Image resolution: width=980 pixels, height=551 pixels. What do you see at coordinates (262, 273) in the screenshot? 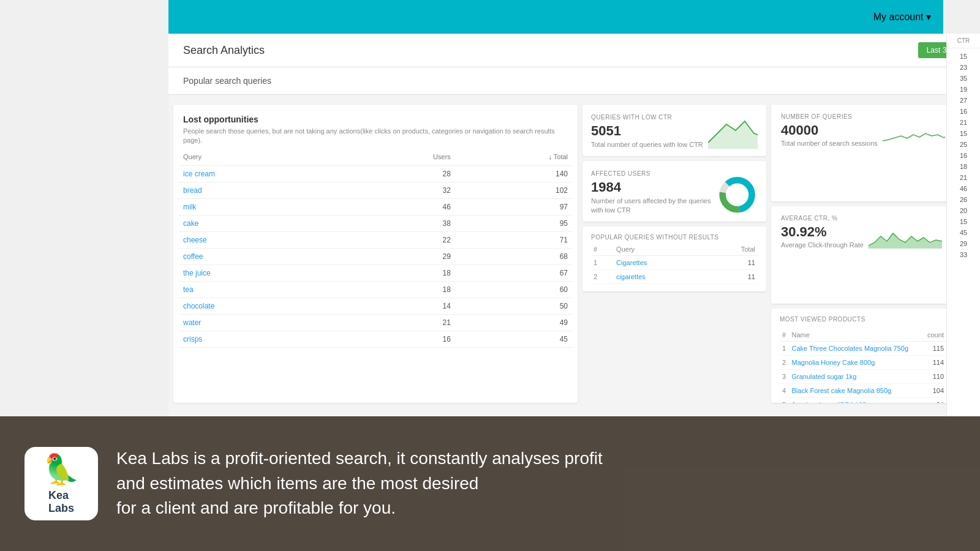
I see `query-cell: the juice` at bounding box center [262, 273].